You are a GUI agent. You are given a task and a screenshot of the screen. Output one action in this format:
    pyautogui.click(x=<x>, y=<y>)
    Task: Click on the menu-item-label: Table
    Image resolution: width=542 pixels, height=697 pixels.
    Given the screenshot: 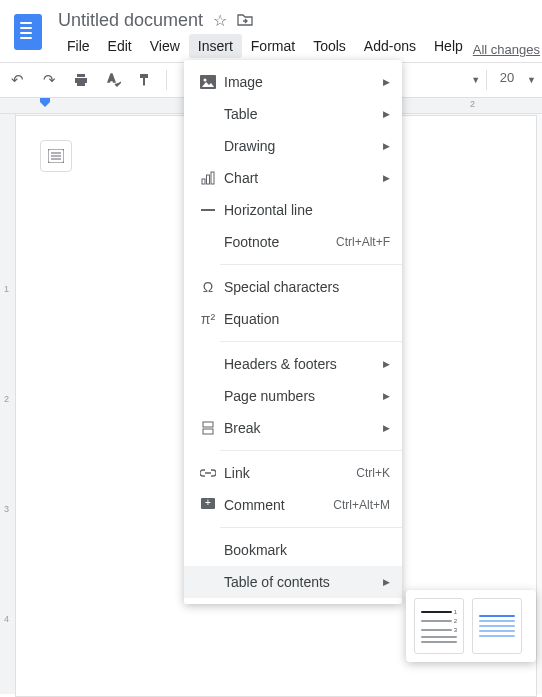 What is the action you would take?
    pyautogui.click(x=302, y=114)
    